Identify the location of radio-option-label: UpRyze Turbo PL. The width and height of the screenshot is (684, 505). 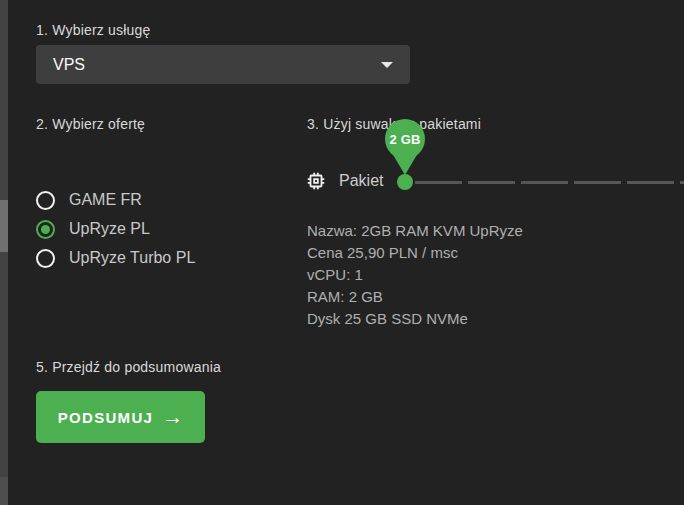
(132, 258).